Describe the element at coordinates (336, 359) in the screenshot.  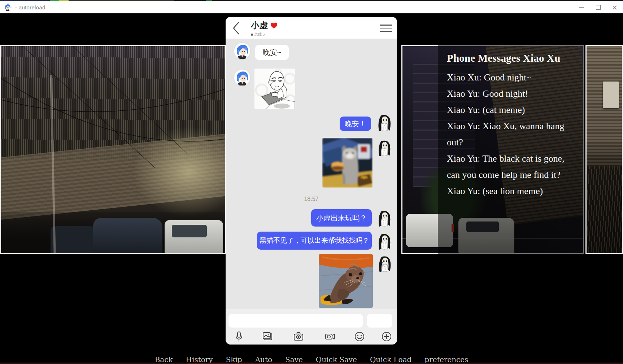
I see `quick-menu-quick-save: Quick Save` at that location.